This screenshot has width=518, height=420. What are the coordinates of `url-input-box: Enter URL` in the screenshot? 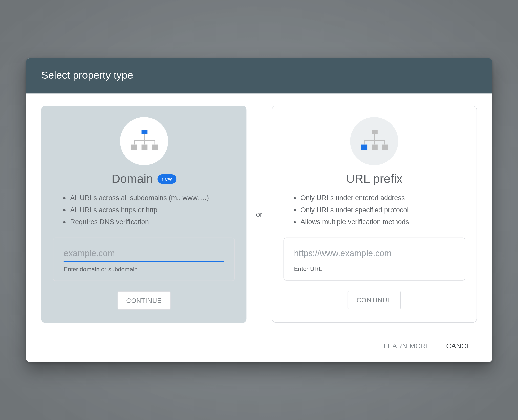 It's located at (374, 259).